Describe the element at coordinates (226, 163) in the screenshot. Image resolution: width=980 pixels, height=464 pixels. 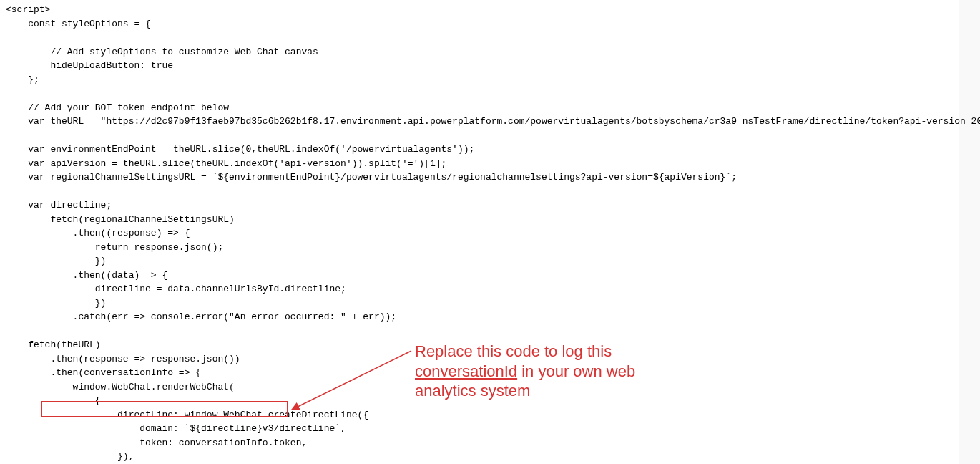
I see `code-line: var apiVersion = theURL.slice(theURL.ind…` at that location.